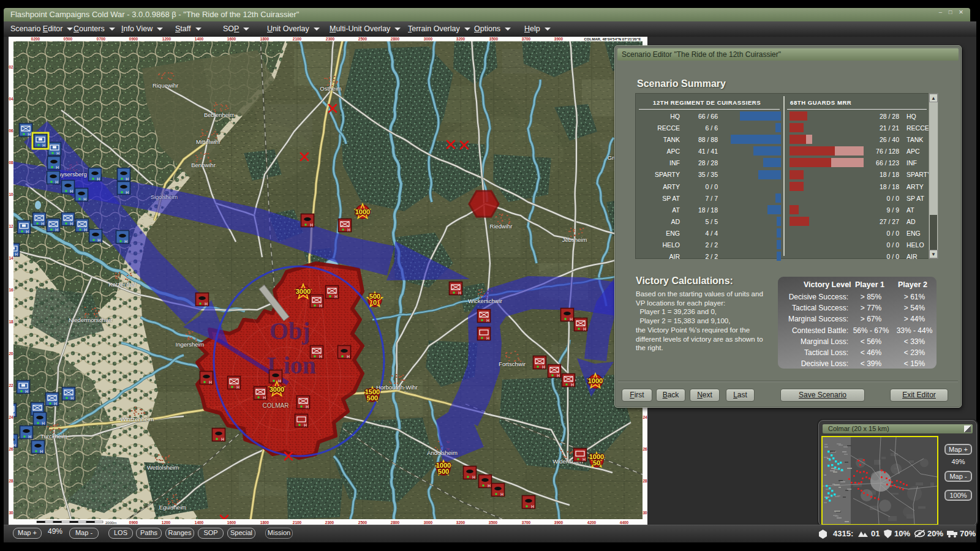 The height and width of the screenshot is (551, 980). Describe the element at coordinates (298, 39) in the screenshot. I see `svg-text: 2100` at that location.